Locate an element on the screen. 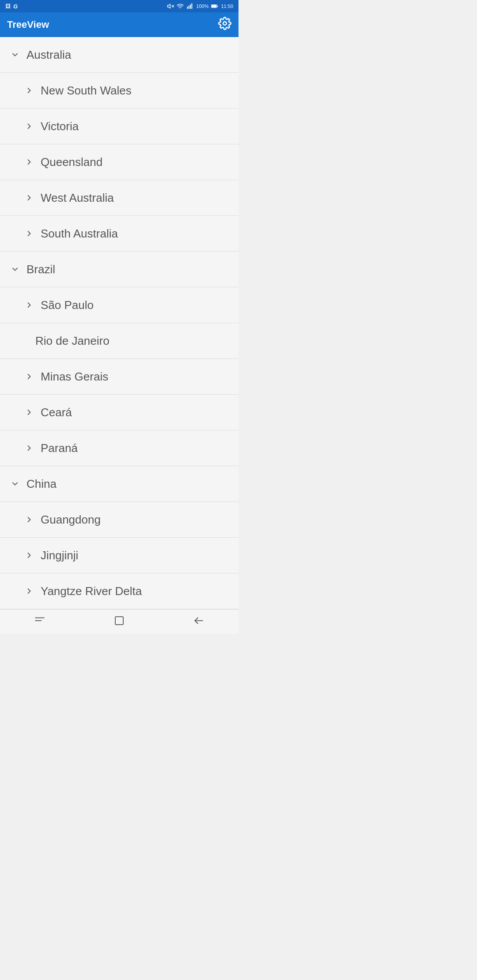  battery-percent: 100% is located at coordinates (202, 6).